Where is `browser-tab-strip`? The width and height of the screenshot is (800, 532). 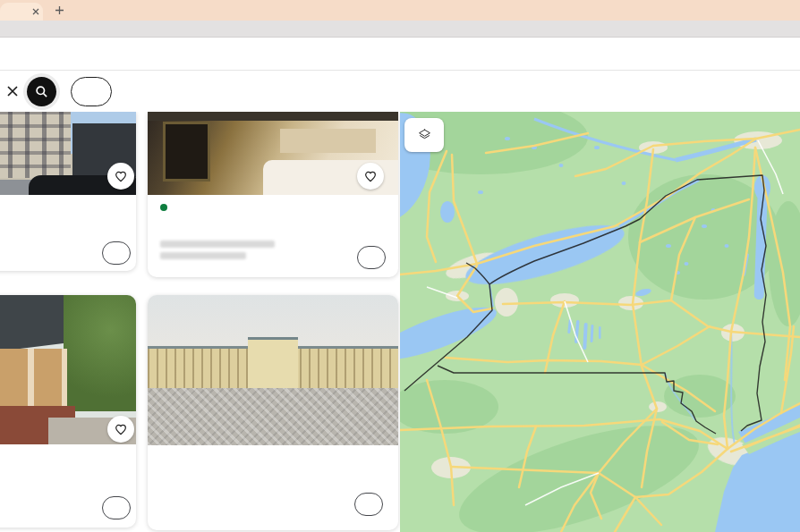
browser-tab-strip is located at coordinates (400, 11).